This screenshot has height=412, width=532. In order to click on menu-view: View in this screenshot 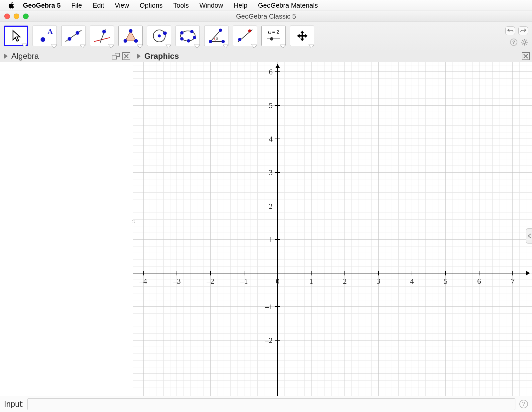, I will do `click(122, 5)`.